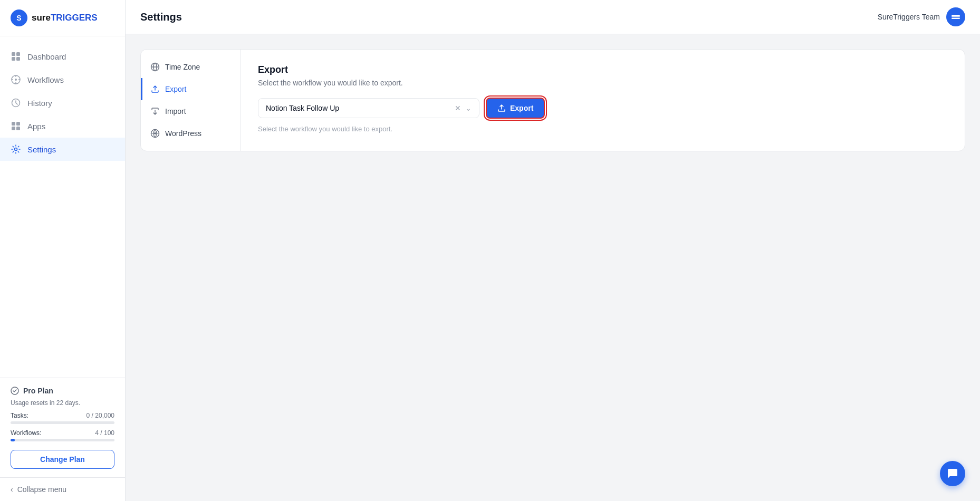 This screenshot has height=501, width=980. Describe the element at coordinates (42, 150) in the screenshot. I see `sidebar-item-label-settings: Settings` at that location.